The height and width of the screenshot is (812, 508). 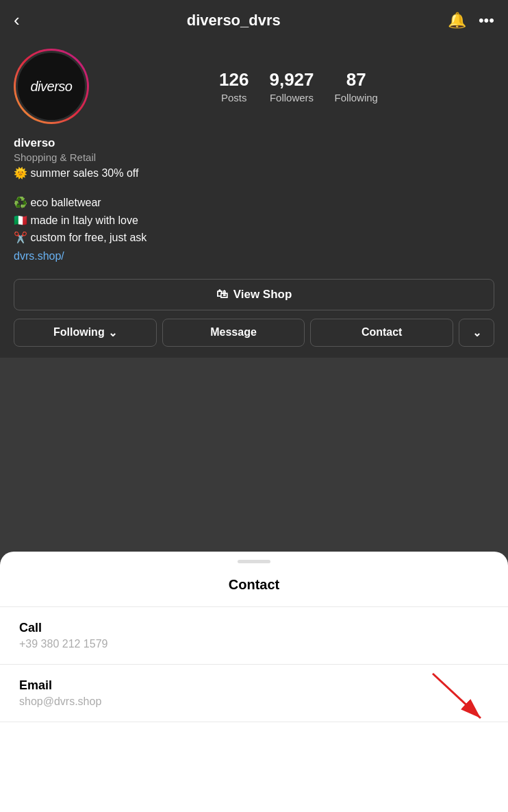 What do you see at coordinates (112, 333) in the screenshot?
I see `chevron-down-icon: ⌄` at bounding box center [112, 333].